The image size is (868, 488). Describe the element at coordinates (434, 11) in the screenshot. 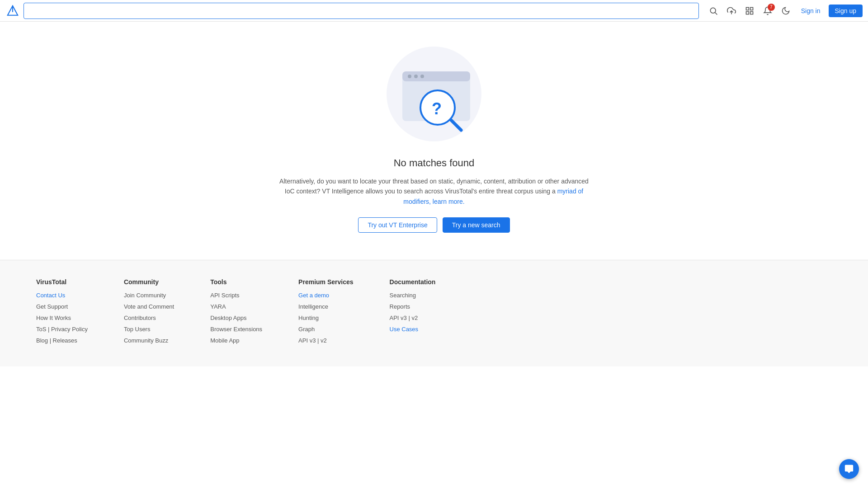

I see `header: name:App_web_*.dll` at that location.